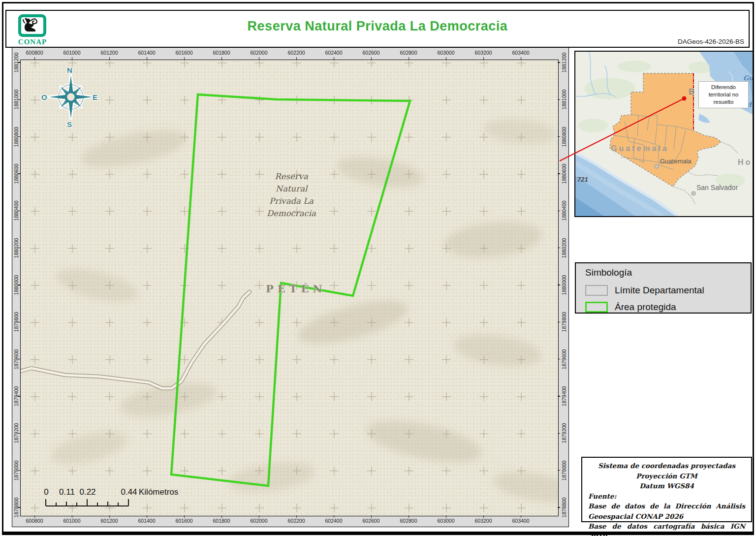 Image resolution: width=756 pixels, height=536 pixels. Describe the element at coordinates (221, 53) in the screenshot. I see `x-axis-label-top: 601800` at that location.